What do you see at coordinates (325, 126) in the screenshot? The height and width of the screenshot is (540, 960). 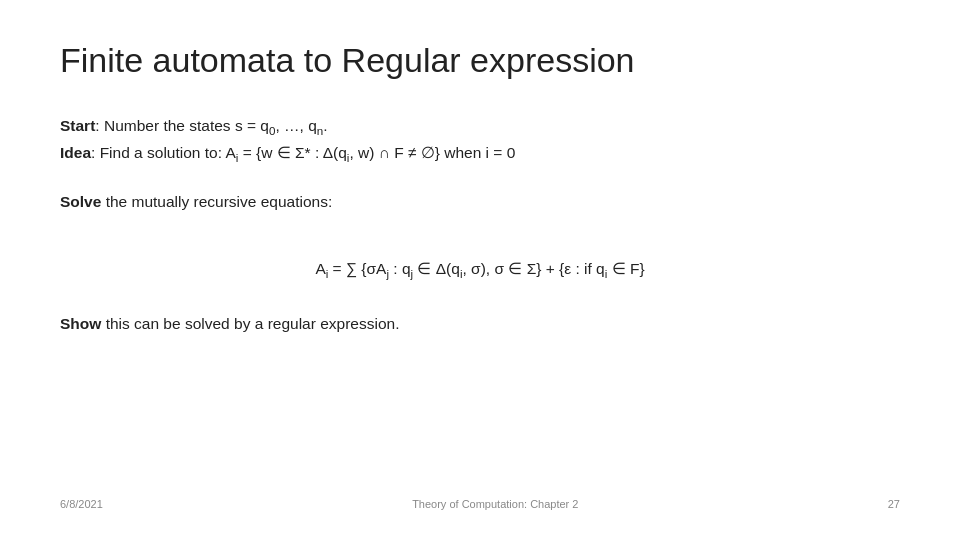 I see `start-period: .` at bounding box center [325, 126].